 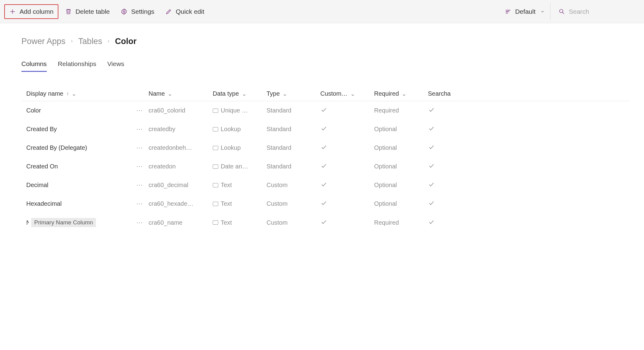 What do you see at coordinates (179, 94) in the screenshot?
I see `header-name: Name` at bounding box center [179, 94].